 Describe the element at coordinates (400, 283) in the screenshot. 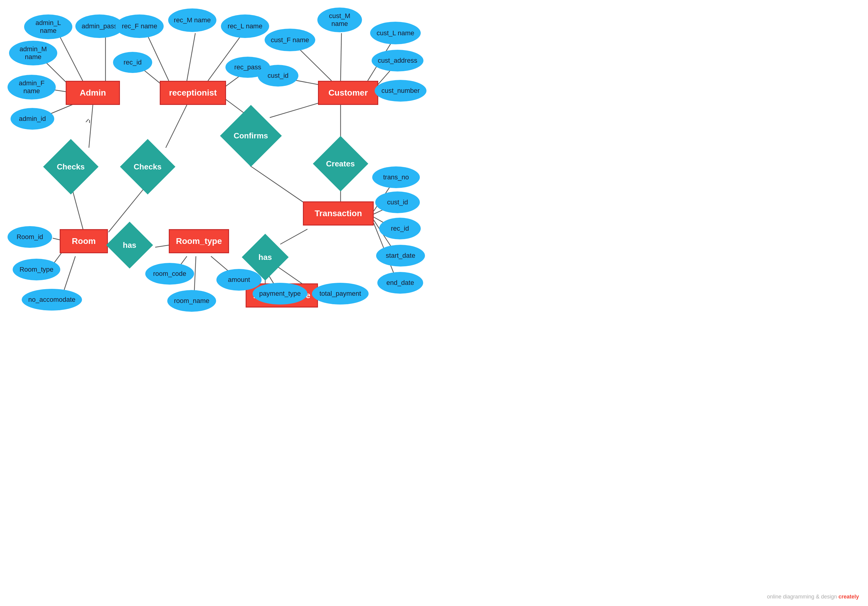

I see `attr-end-date: end_date` at that location.